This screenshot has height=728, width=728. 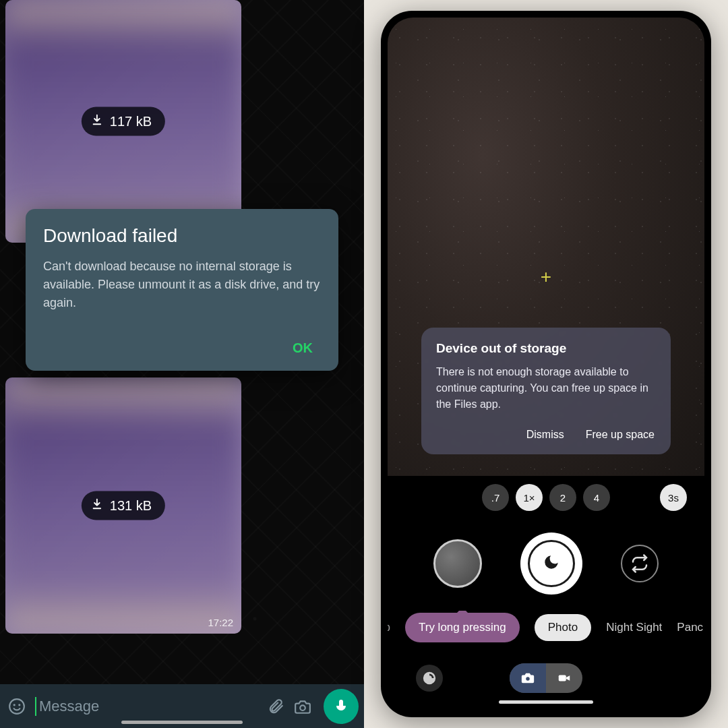 What do you see at coordinates (546, 564) in the screenshot?
I see `camera-controls-row` at bounding box center [546, 564].